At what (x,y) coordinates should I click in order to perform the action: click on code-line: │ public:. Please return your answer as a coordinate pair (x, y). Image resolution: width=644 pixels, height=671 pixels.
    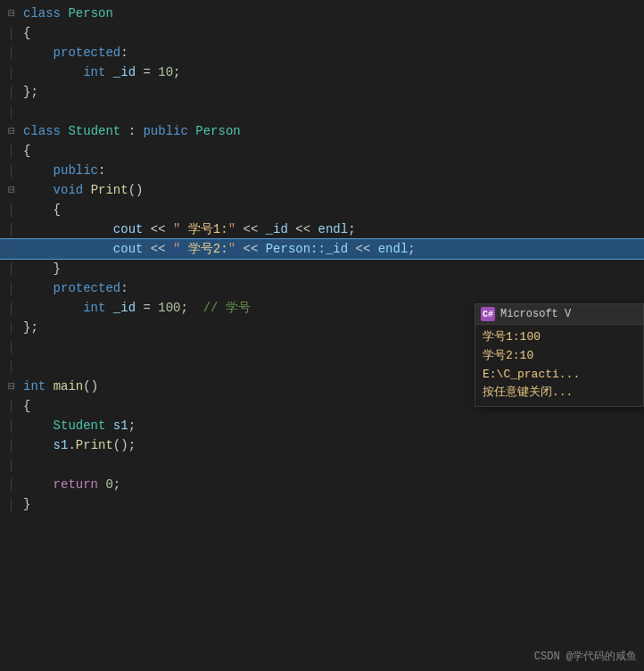
    Looking at the image, I should click on (322, 170).